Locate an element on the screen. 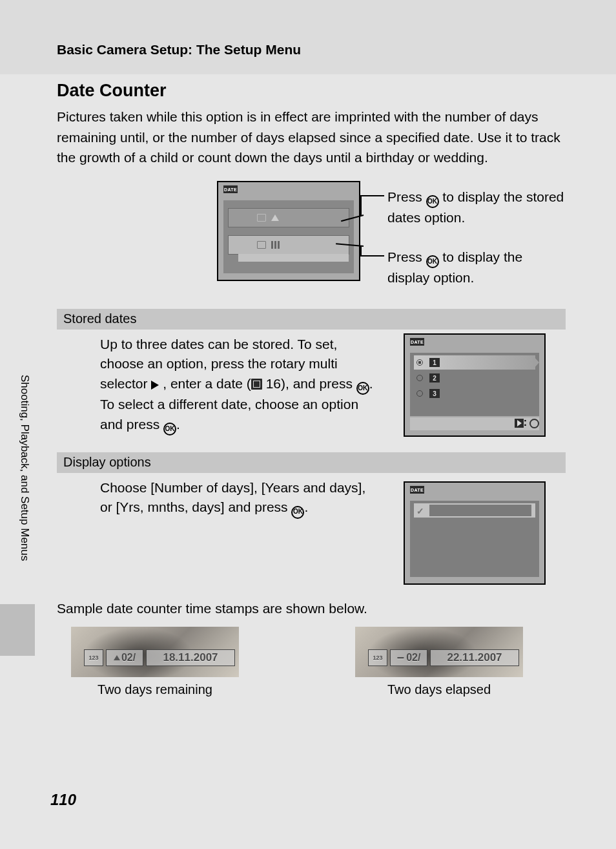 This screenshot has width=616, height=849. page-number: 110 is located at coordinates (63, 800).